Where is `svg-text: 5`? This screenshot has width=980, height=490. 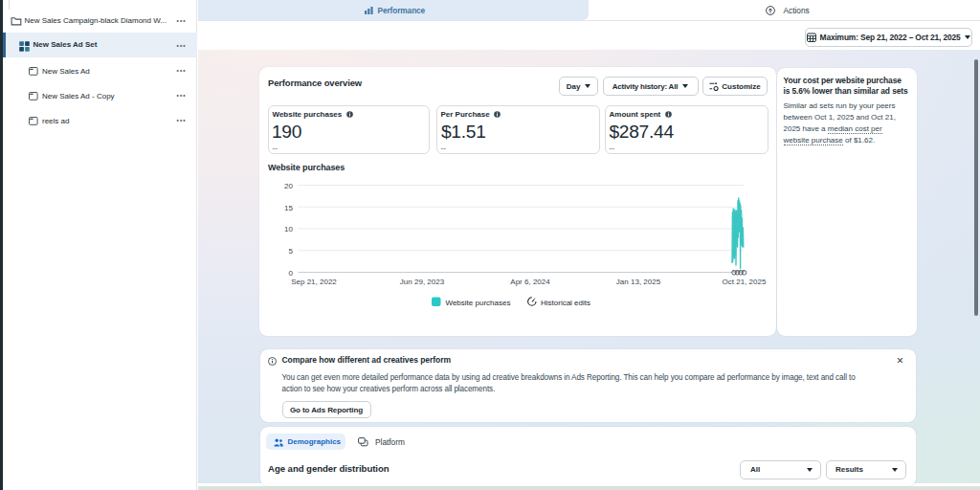 svg-text: 5 is located at coordinates (291, 251).